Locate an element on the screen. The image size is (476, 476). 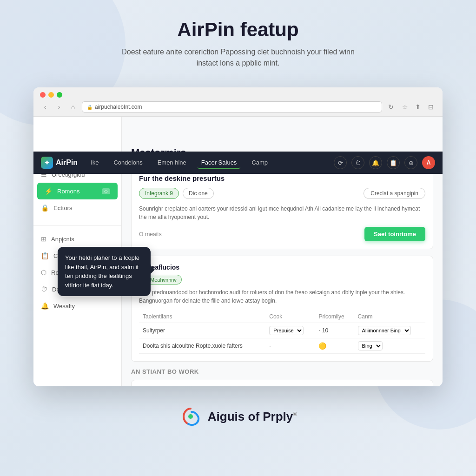
clock-icon: ⏱ is located at coordinates (44, 289).